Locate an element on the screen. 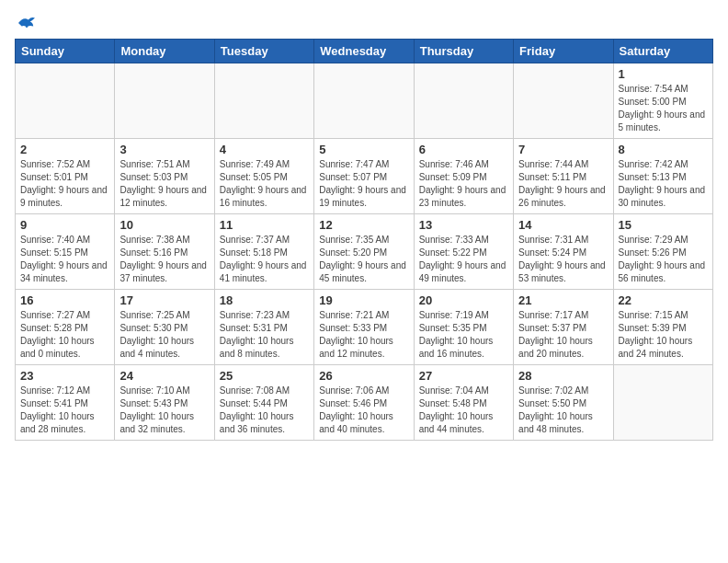 This screenshot has width=728, height=563. day-info: Sunrise: 7:52 AM Sunset: 5:01 PM Dayligh… is located at coordinates (64, 184).